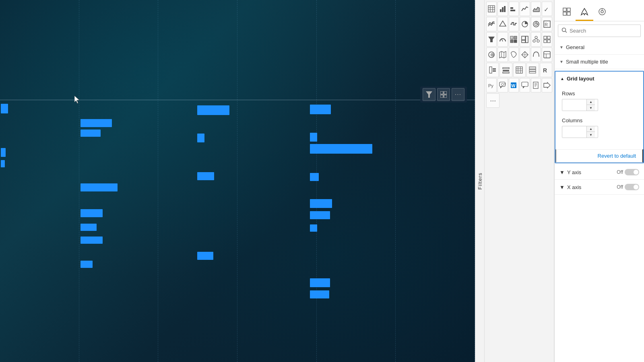 The image size is (644, 362). What do you see at coordinates (519, 9) in the screenshot?
I see `icon-row: ✓` at bounding box center [519, 9].